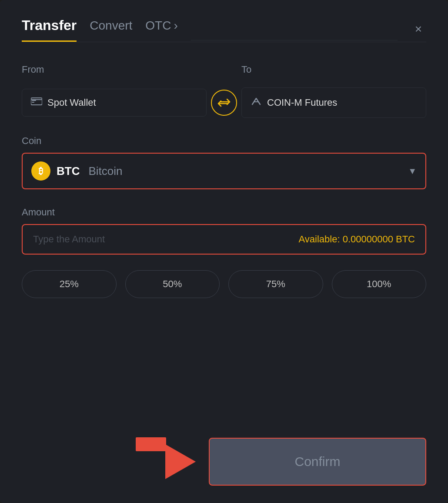 This screenshot has width=448, height=503. Describe the element at coordinates (114, 103) in the screenshot. I see `from-col: Spot Wallet` at that location.